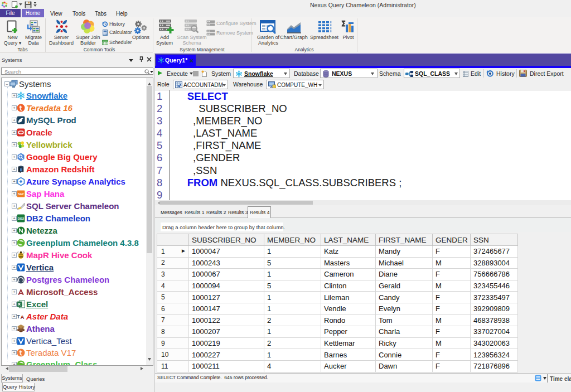  I want to click on svg-text: A, so click(22, 317).